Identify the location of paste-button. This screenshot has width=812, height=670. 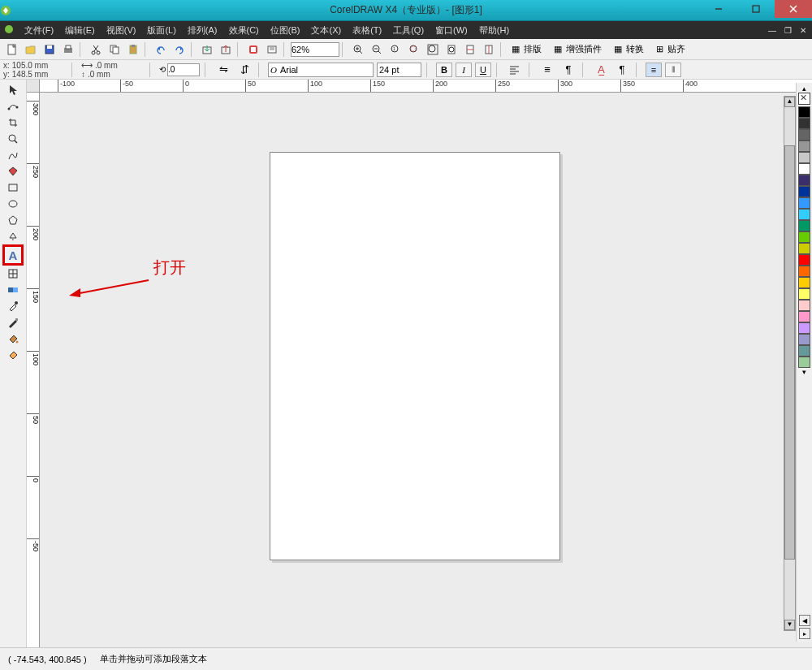
(133, 50).